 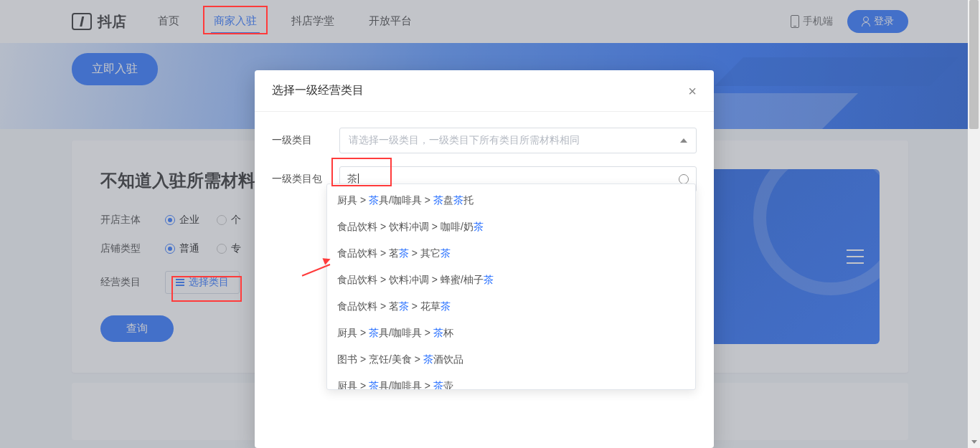 What do you see at coordinates (684, 140) in the screenshot?
I see `chevron-up-icon` at bounding box center [684, 140].